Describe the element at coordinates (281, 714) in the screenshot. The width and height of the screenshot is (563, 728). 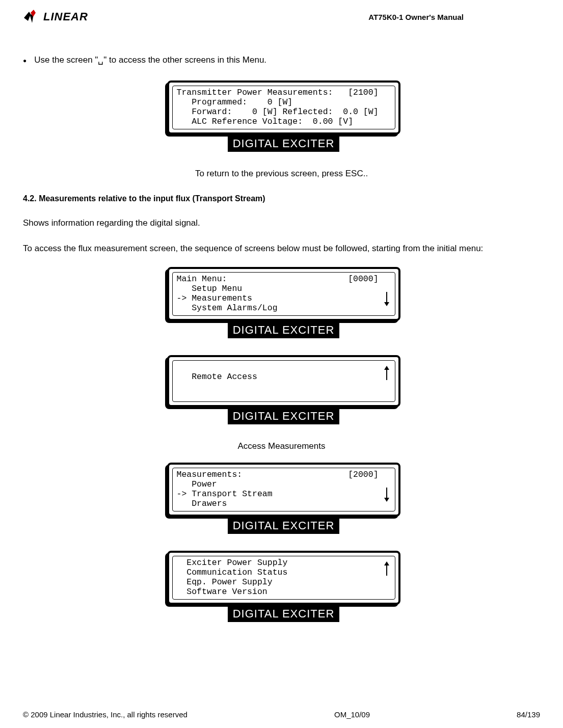
I see `page-footer: © 2009 Linear Industries, Inc., all righ…` at that location.